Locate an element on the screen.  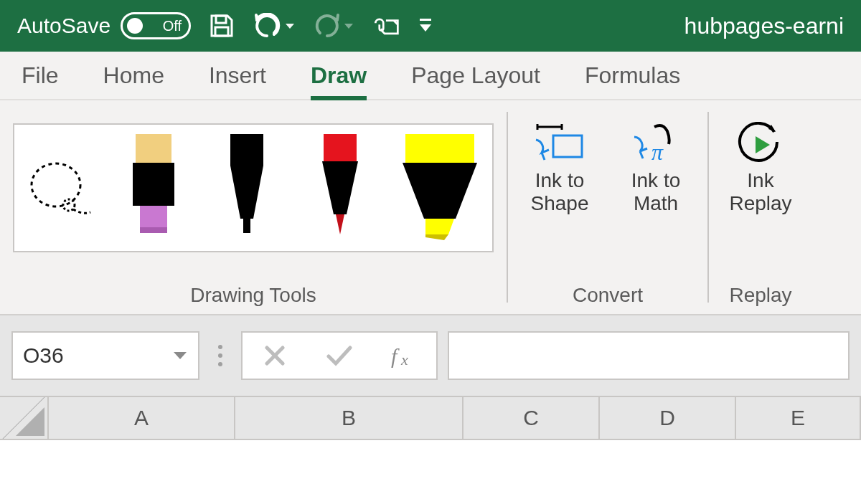
enter-button is located at coordinates (339, 356).